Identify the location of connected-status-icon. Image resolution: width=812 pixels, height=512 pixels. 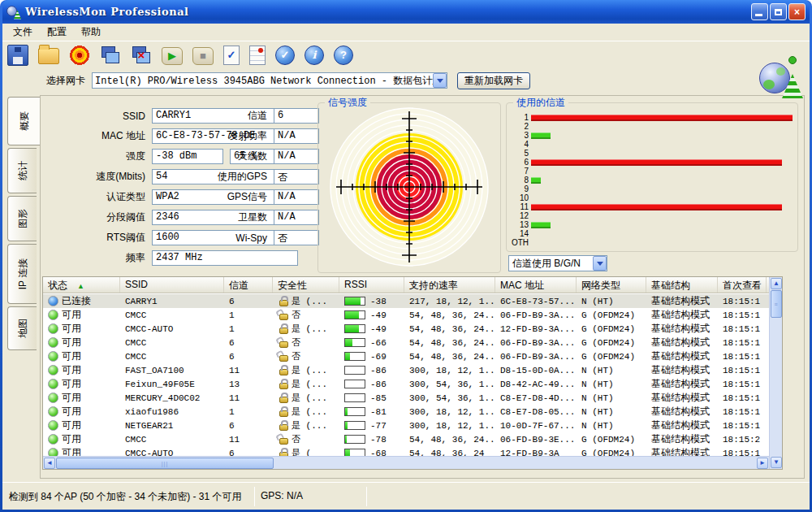
(54, 301).